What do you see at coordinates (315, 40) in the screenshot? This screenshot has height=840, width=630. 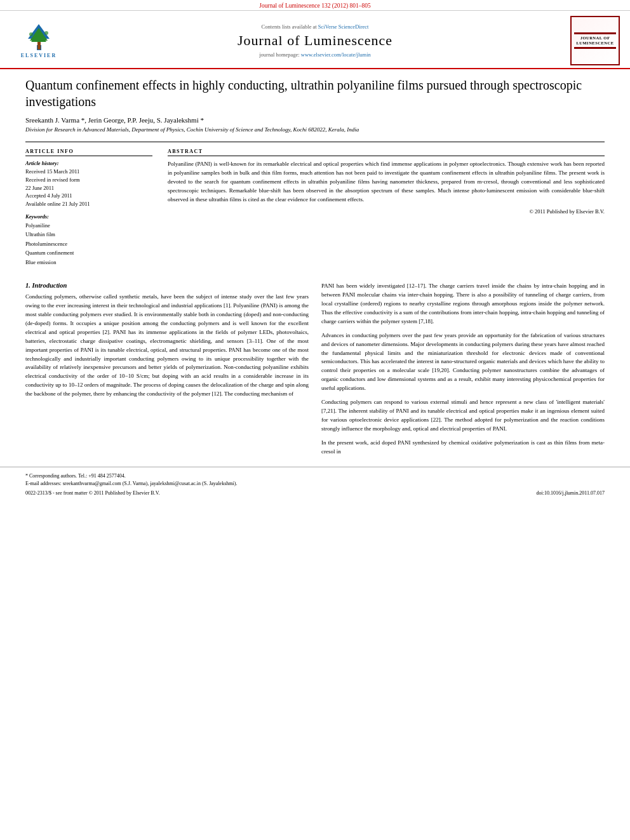 I see `journal-header: ELSEVIER Contents lists available at Sci…` at bounding box center [315, 40].